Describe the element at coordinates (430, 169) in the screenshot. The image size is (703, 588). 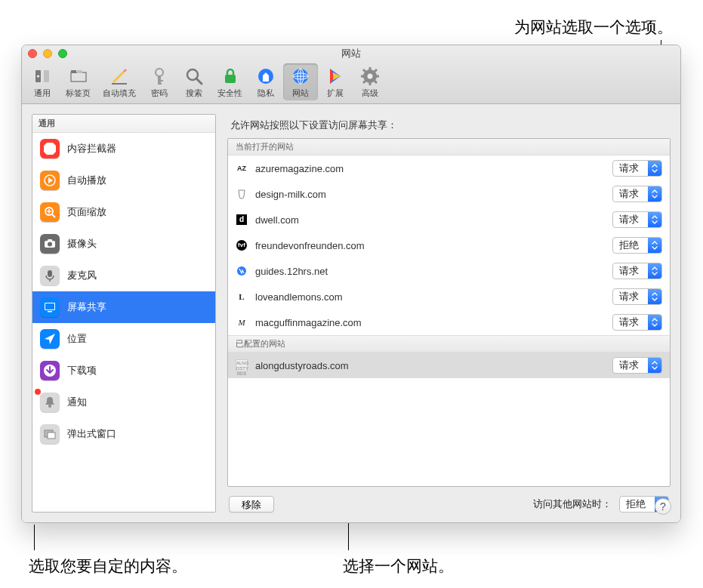
I see `site-name: azuremagazine.com` at that location.